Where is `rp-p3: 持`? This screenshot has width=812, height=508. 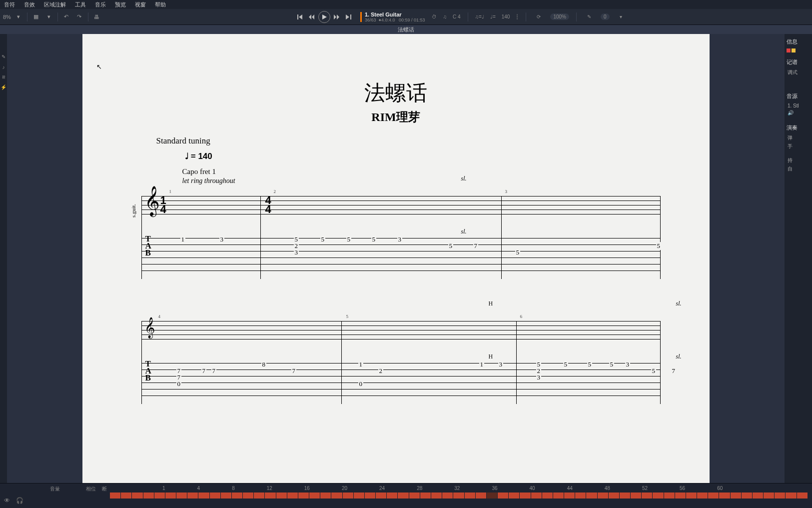 rp-p3: 持 is located at coordinates (799, 160).